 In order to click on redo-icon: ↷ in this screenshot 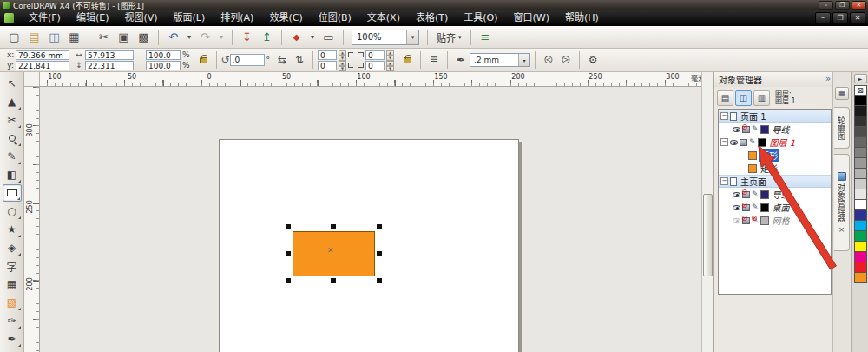, I will do `click(205, 37)`.